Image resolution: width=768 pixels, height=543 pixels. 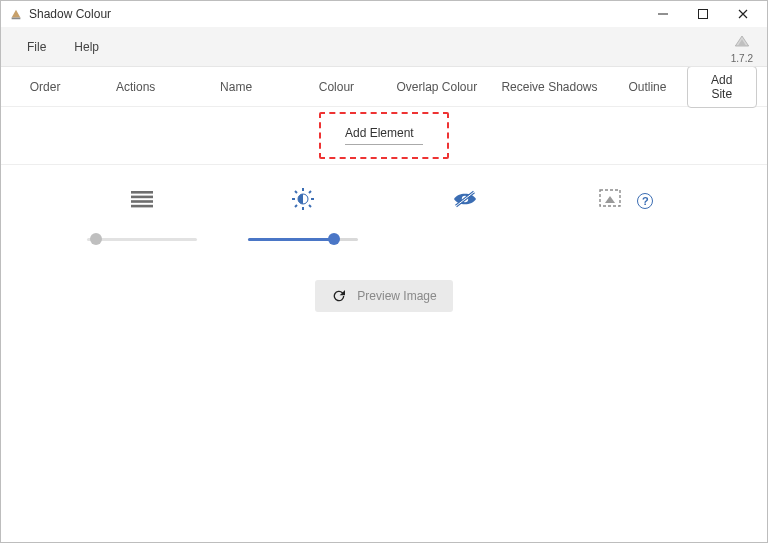 What do you see at coordinates (437, 87) in the screenshot?
I see `col-overlap: Overlap Colour` at bounding box center [437, 87].